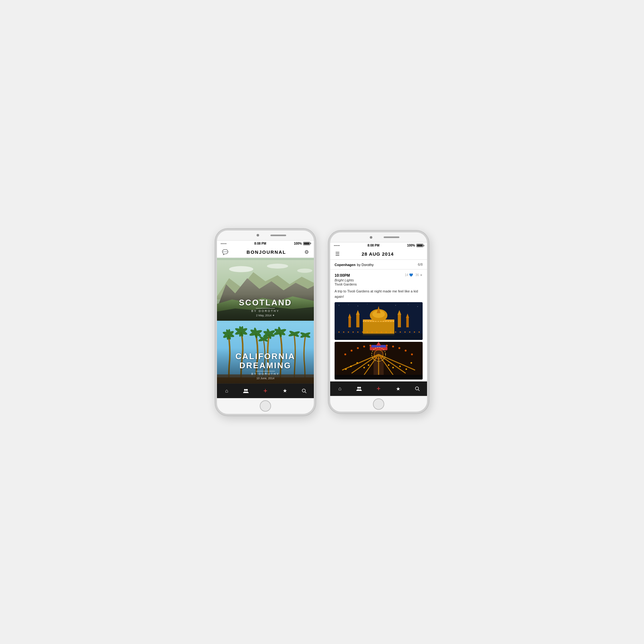 This screenshot has height=644, width=644. What do you see at coordinates (265, 378) in the screenshot?
I see `california-date: 10 June, 2014` at bounding box center [265, 378].